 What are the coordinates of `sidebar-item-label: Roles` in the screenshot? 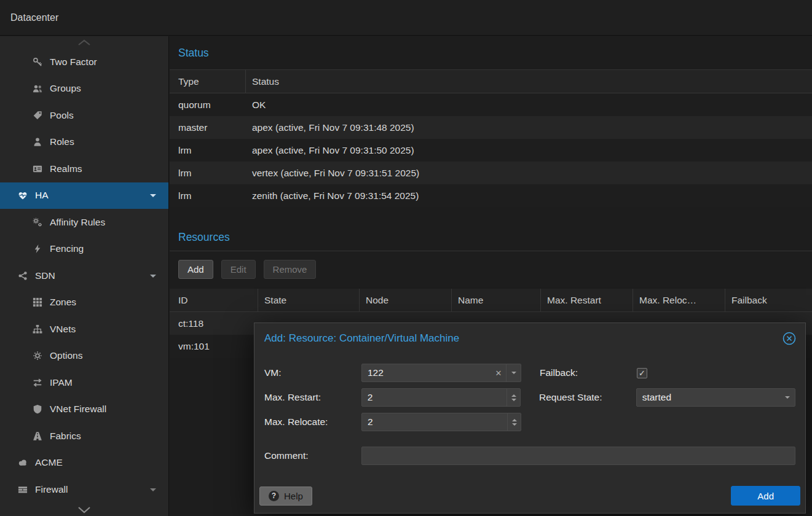 It's located at (62, 142).